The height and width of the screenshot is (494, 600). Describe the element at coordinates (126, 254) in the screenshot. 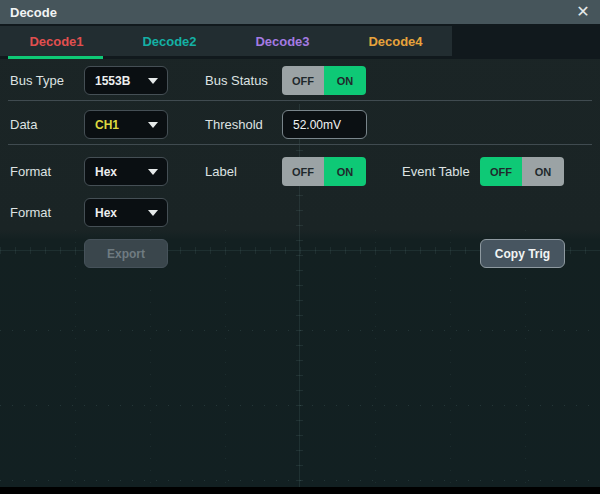

I see `export-button: Export` at that location.